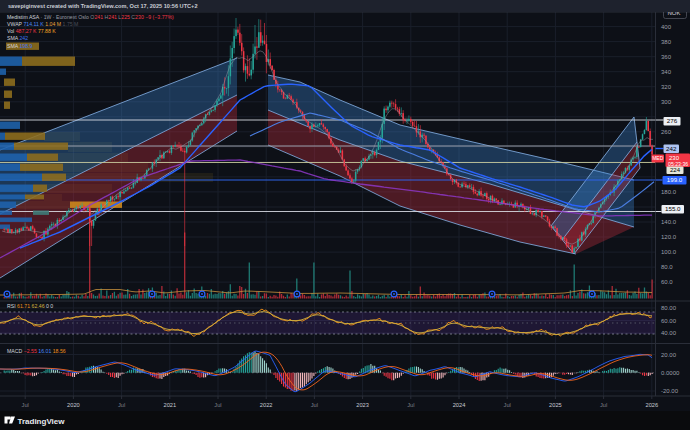  I want to click on svg-text: 380, so click(666, 42).